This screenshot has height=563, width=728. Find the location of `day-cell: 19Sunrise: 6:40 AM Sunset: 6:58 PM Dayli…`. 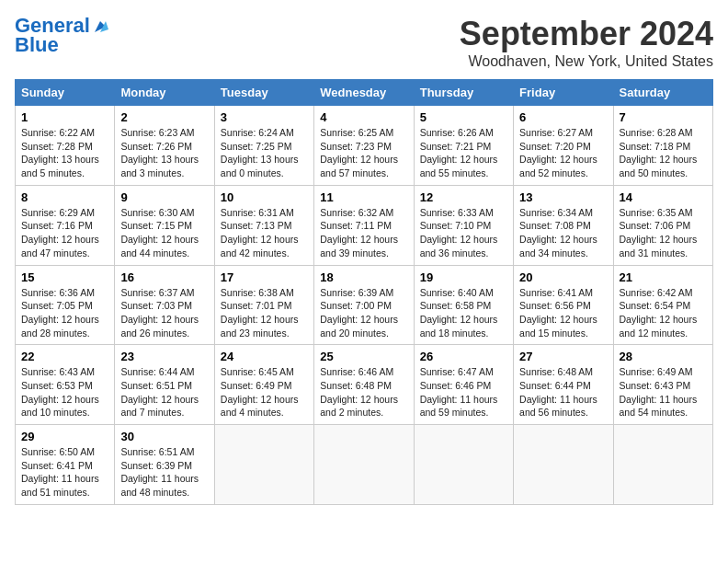

day-cell: 19Sunrise: 6:40 AM Sunset: 6:58 PM Dayli… is located at coordinates (463, 305).